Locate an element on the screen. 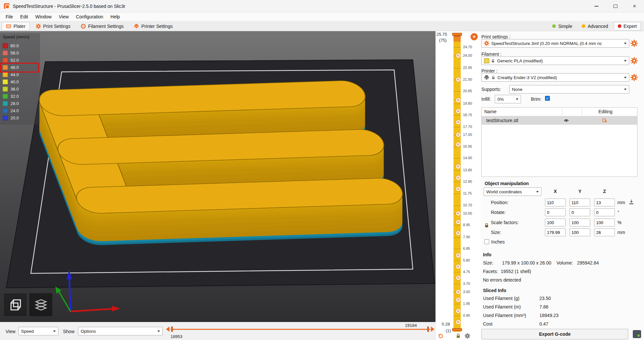 The image size is (644, 340). tab-print-settings: Print Settings is located at coordinates (53, 26).